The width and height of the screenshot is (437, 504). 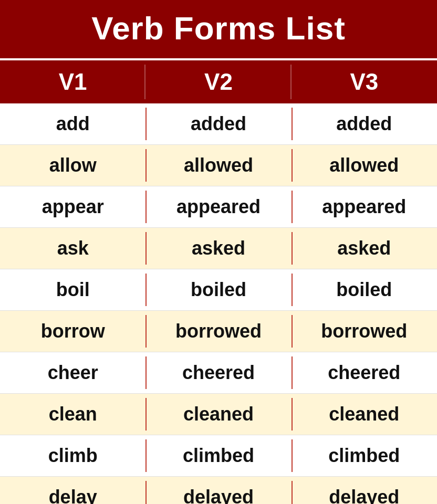 What do you see at coordinates (72, 373) in the screenshot?
I see `cell-v1-6: cheer` at bounding box center [72, 373].